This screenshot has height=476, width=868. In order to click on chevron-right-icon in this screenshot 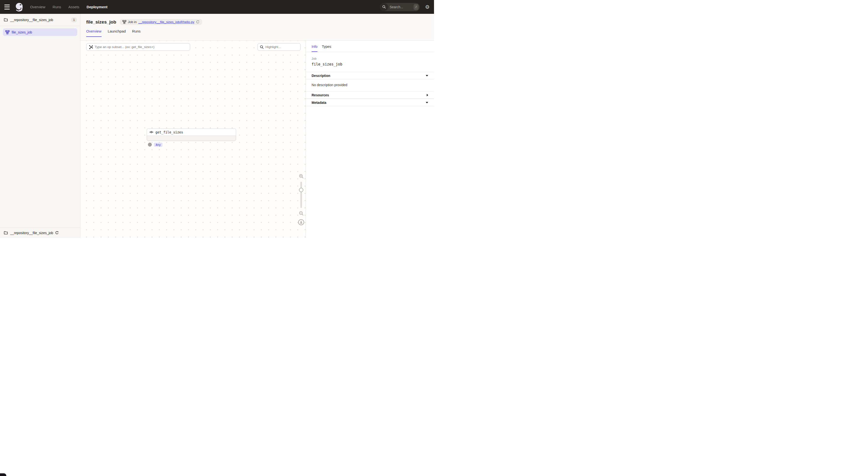, I will do `click(427, 95)`.